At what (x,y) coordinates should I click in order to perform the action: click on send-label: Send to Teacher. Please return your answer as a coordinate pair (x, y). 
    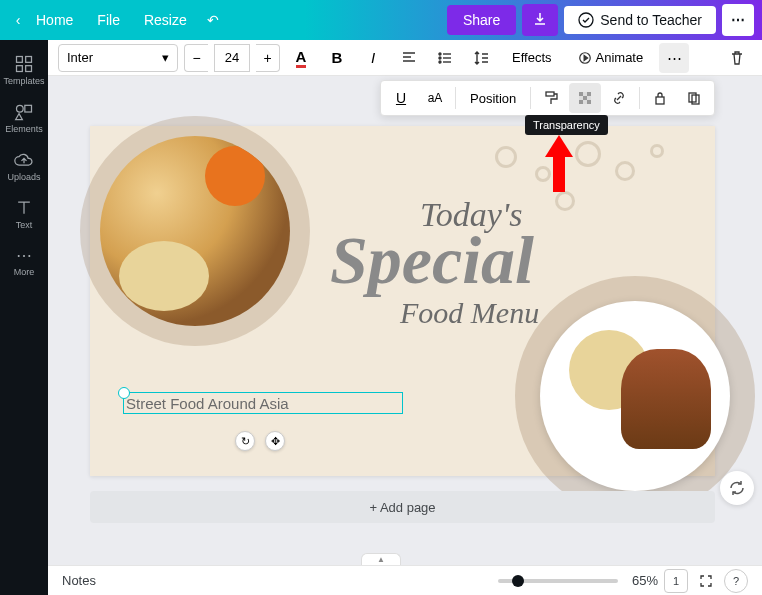
    Looking at the image, I should click on (651, 20).